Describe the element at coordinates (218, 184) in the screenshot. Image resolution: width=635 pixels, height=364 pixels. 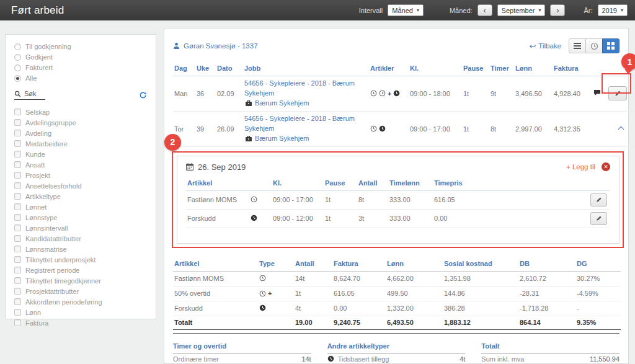
I see `col-artikkel: Artikkel` at that location.